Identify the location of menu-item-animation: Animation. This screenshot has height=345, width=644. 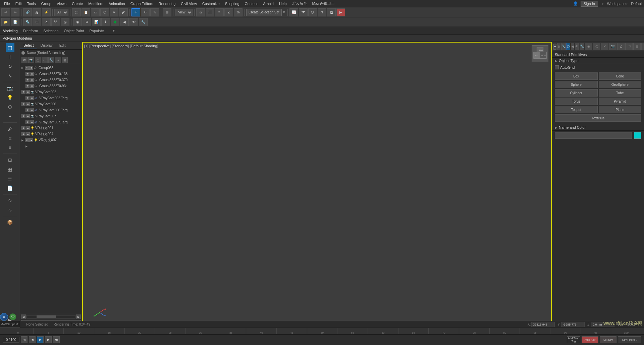
(117, 4).